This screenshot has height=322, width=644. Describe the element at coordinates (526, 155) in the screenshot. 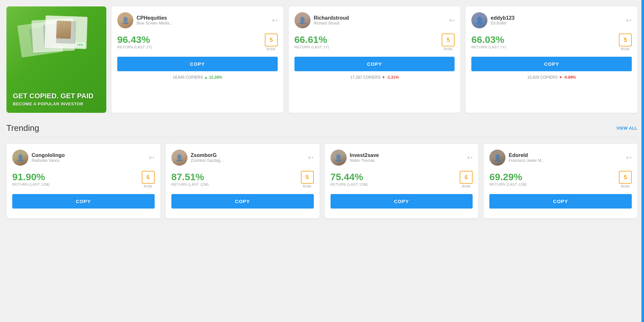

I see `username-edoreld: Edoreld` at that location.